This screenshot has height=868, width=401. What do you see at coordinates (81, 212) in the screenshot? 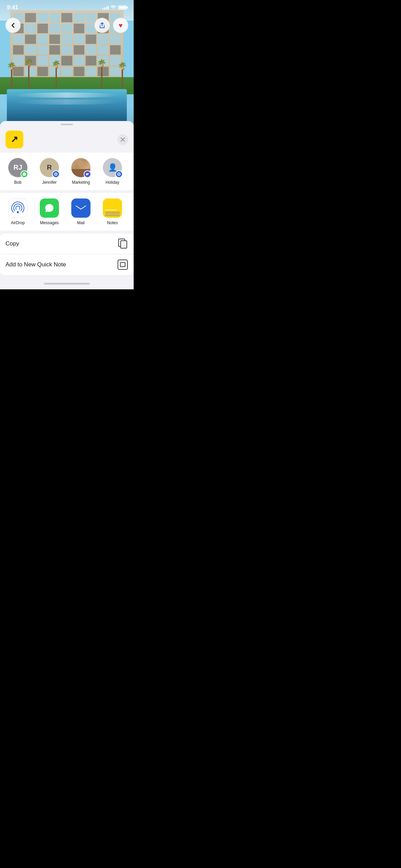
I see `app-mail: Mail` at bounding box center [81, 212].